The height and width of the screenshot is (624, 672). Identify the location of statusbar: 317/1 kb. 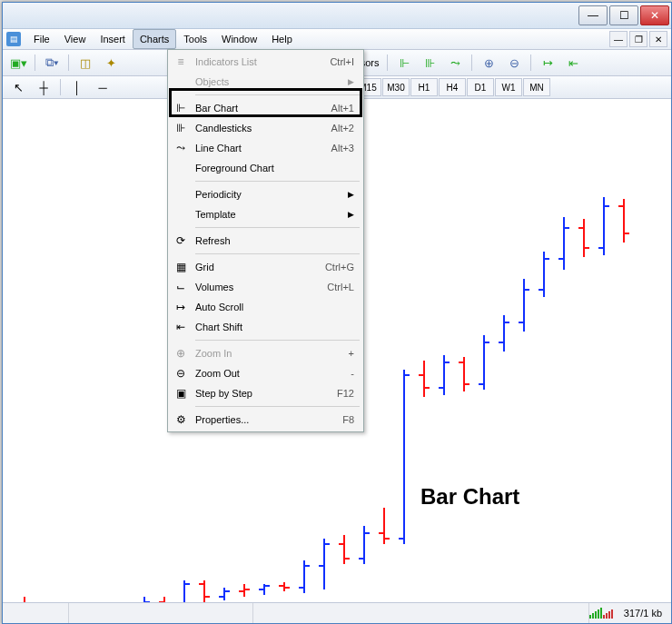
(337, 612).